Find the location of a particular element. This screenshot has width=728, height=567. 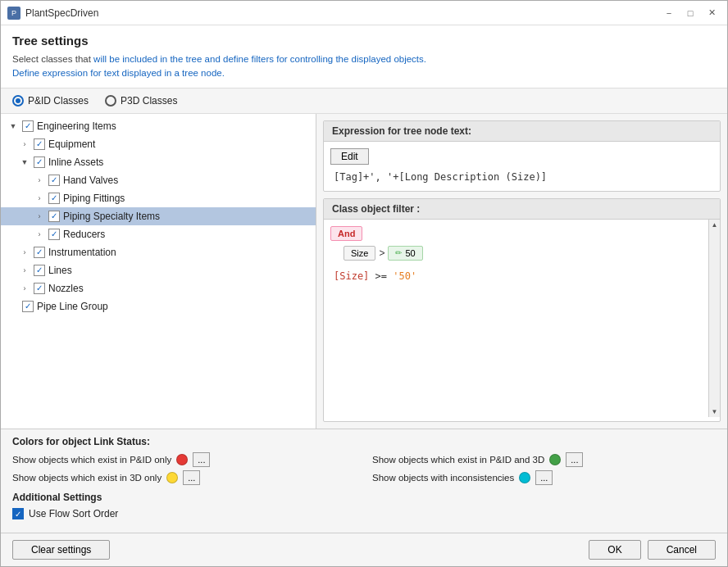

app-icon: P is located at coordinates (14, 13).